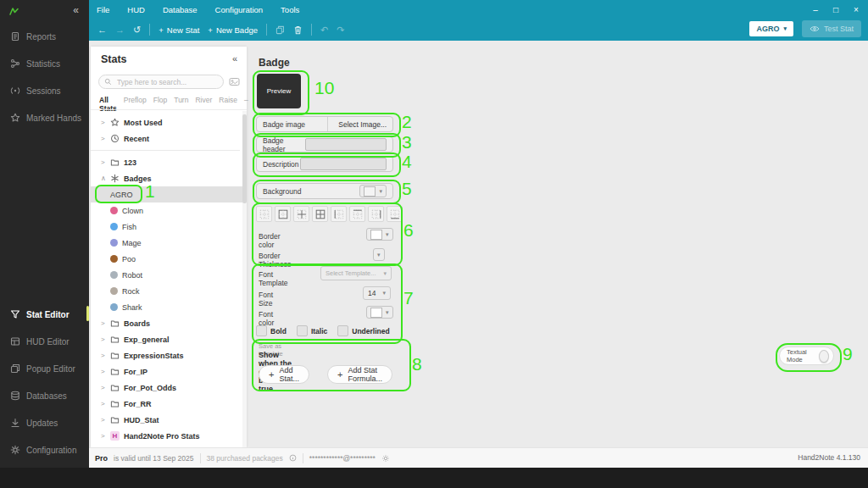  What do you see at coordinates (132, 275) in the screenshot?
I see `tree-item-label: Robot` at bounding box center [132, 275].